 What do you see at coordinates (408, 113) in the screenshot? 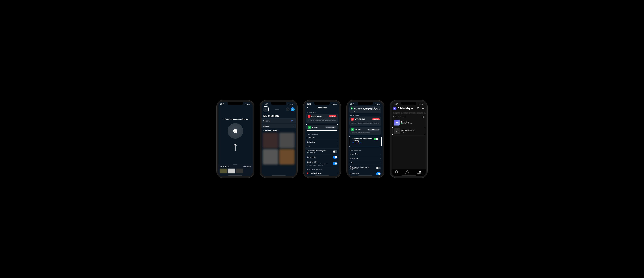
I see `chip-podcasts: Podcasts et émissions` at bounding box center [408, 113].